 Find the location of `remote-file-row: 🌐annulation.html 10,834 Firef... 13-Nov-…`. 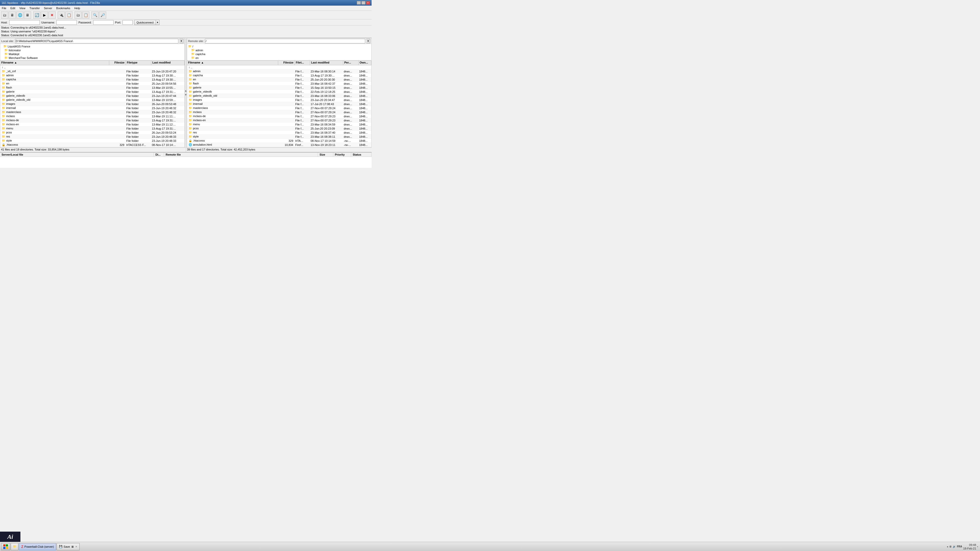

remote-file-row: 🌐annulation.html 10,834 Firef... 13-Nov-… is located at coordinates (279, 145).